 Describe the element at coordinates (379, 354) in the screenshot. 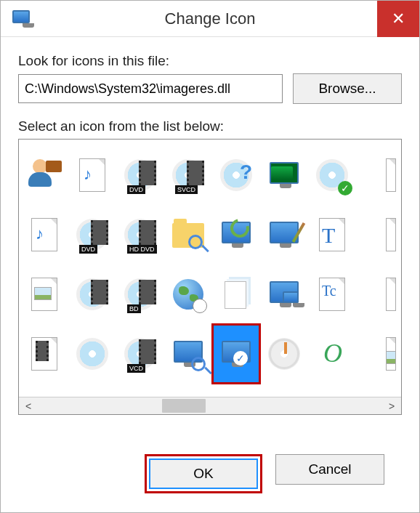

I see `edge-picture-icon` at that location.